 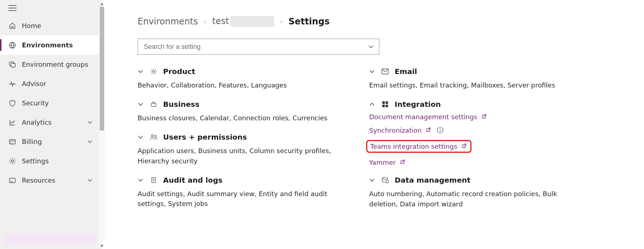 What do you see at coordinates (51, 180) in the screenshot?
I see `nav-resources: Resources` at bounding box center [51, 180].